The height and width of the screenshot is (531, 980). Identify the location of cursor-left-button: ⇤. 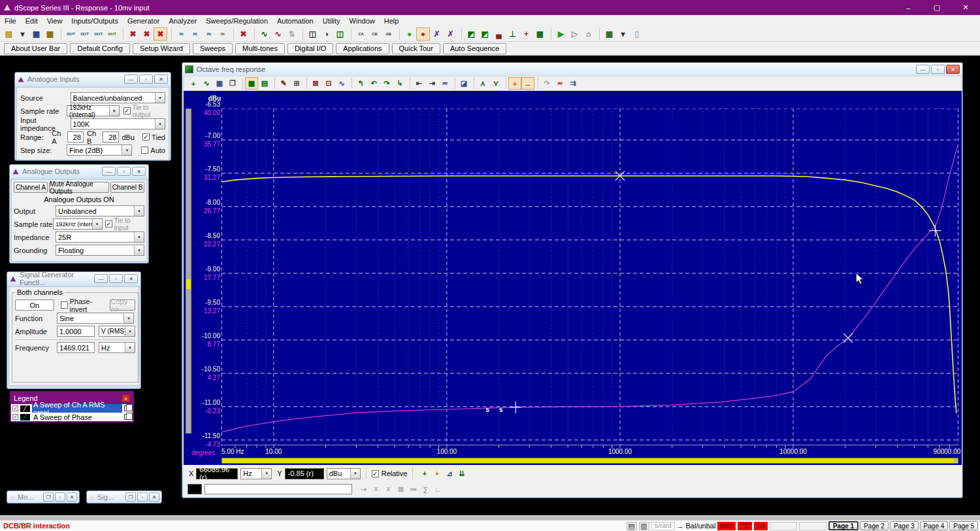
(419, 84).